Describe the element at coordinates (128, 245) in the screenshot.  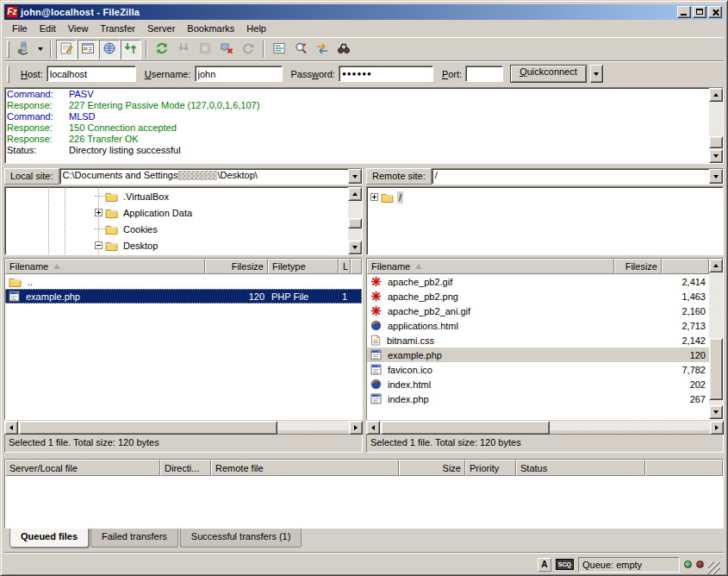
I see `tree-item: Desktop` at that location.